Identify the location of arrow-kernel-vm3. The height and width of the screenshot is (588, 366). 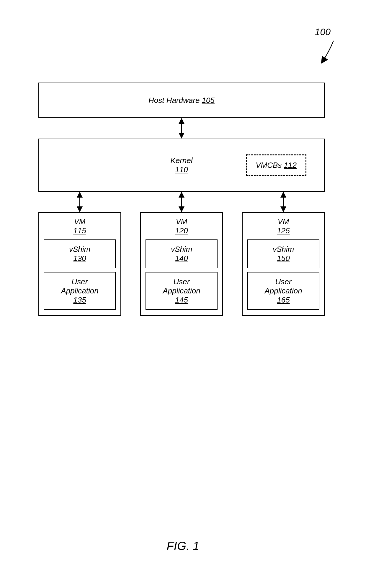
(283, 202).